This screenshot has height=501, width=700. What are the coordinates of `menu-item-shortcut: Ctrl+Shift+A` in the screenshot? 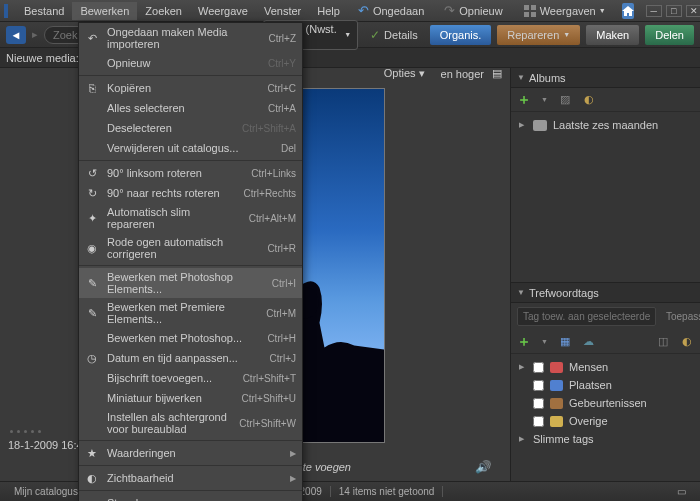 It's located at (269, 128).